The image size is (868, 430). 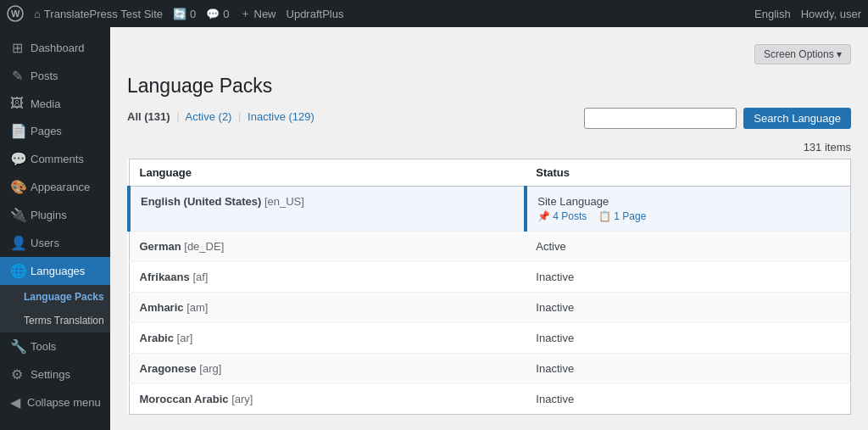 What do you see at coordinates (203, 246) in the screenshot?
I see `language-code: [de_DE]` at bounding box center [203, 246].